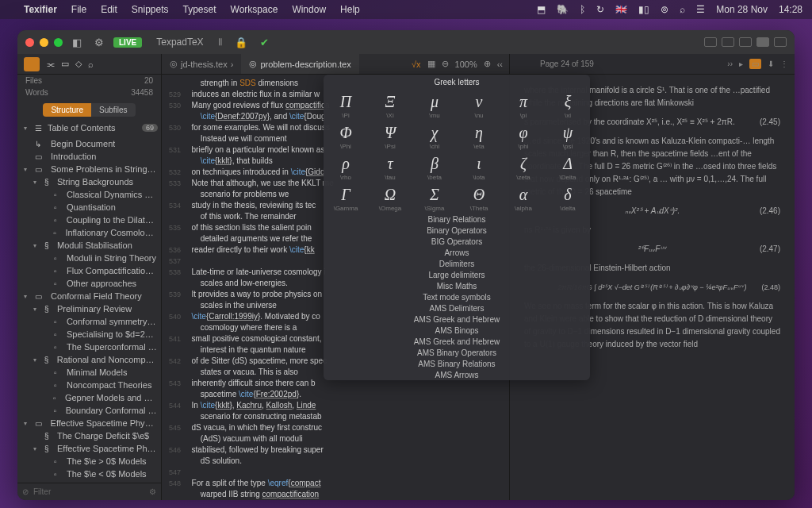  What do you see at coordinates (435, 105) in the screenshot?
I see `symbol-cell: μ\mu` at bounding box center [435, 105].